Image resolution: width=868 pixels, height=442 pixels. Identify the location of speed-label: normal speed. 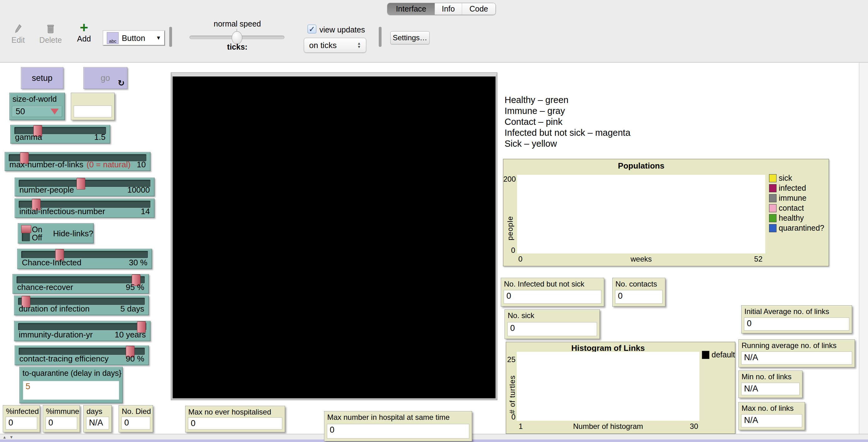
(237, 24).